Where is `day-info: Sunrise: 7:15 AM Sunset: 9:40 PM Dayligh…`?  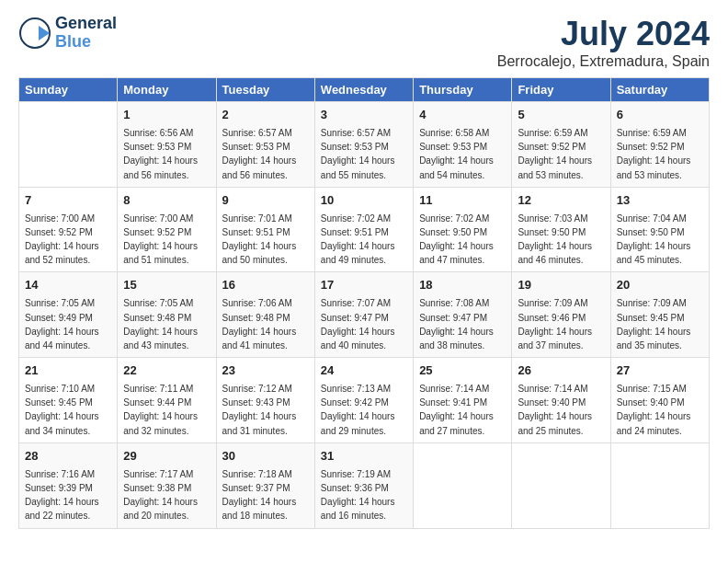 day-info: Sunrise: 7:15 AM Sunset: 9:40 PM Dayligh… is located at coordinates (654, 410).